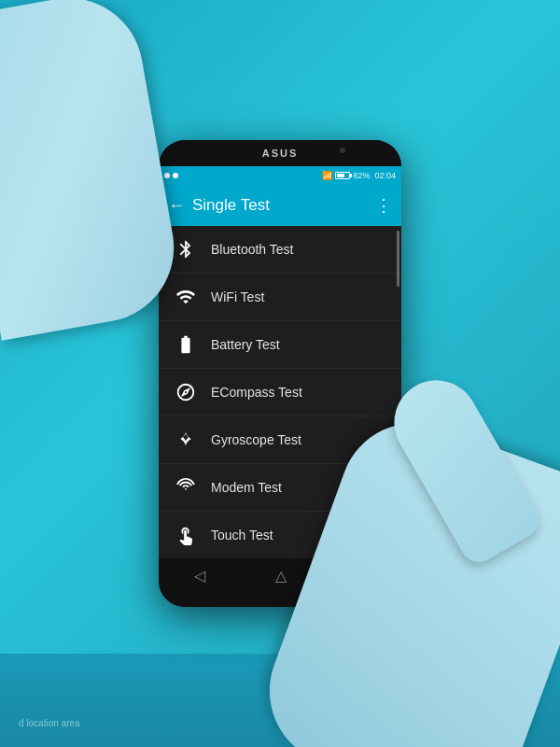  I want to click on list-item: Bluetooth Test, so click(280, 250).